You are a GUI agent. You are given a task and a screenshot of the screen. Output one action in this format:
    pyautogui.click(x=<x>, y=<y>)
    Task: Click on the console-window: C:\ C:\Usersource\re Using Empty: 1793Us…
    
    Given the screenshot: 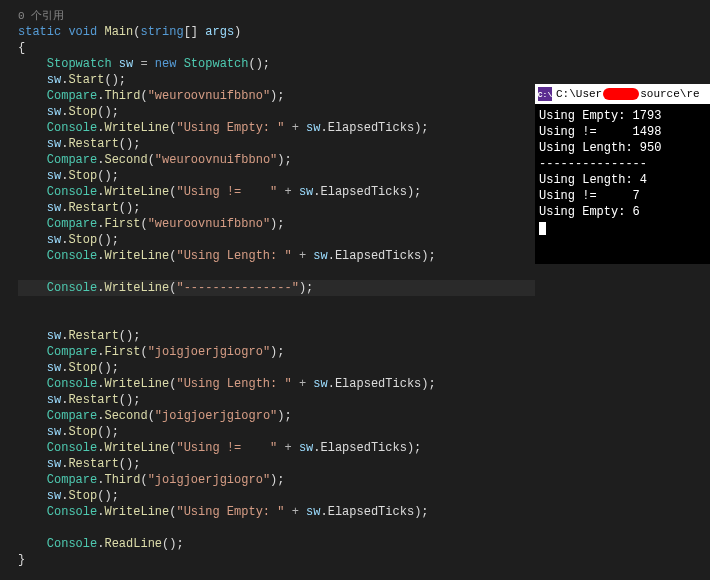 What is the action you would take?
    pyautogui.click(x=622, y=174)
    